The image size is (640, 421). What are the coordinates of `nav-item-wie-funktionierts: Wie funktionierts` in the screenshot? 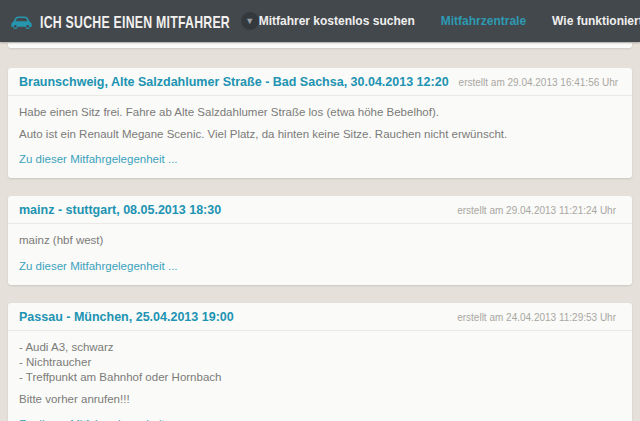 It's located at (596, 21).